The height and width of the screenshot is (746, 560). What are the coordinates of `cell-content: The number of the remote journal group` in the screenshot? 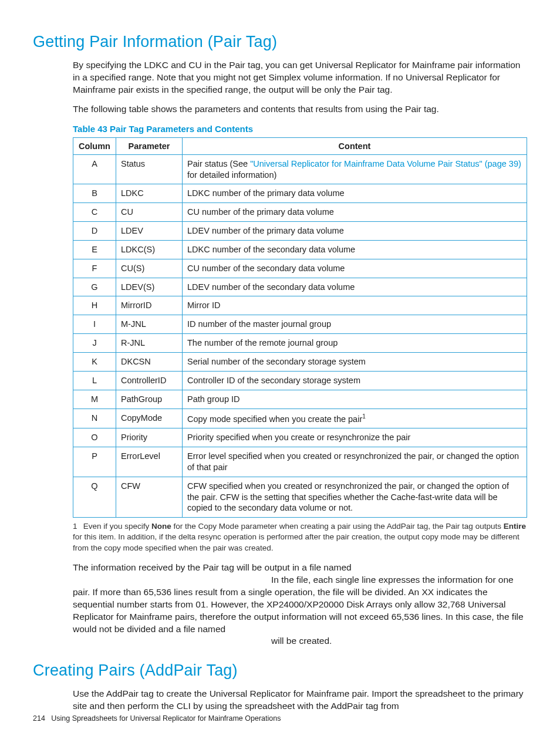 It's located at (355, 343).